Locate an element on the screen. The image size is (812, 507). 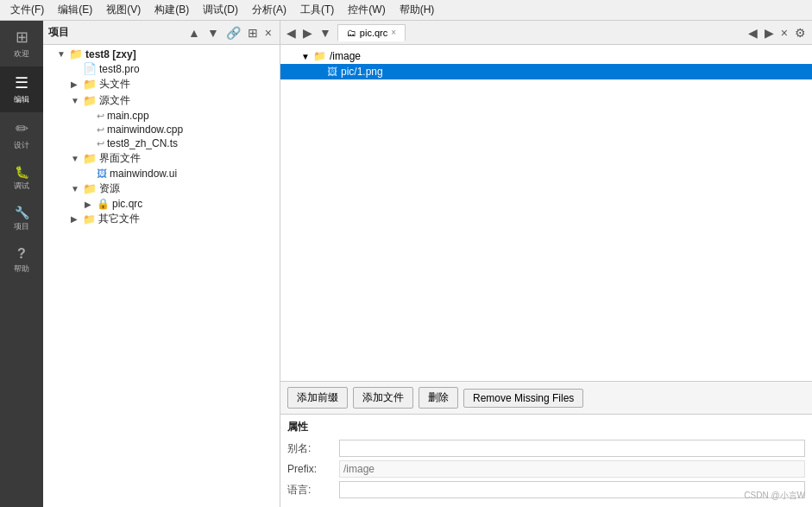
add-prefix-button: 添加前缀 is located at coordinates (318, 397).